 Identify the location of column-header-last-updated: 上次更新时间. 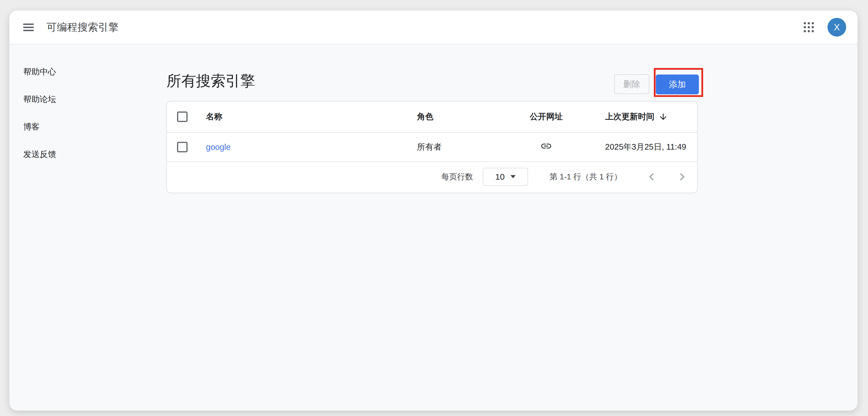
(637, 117).